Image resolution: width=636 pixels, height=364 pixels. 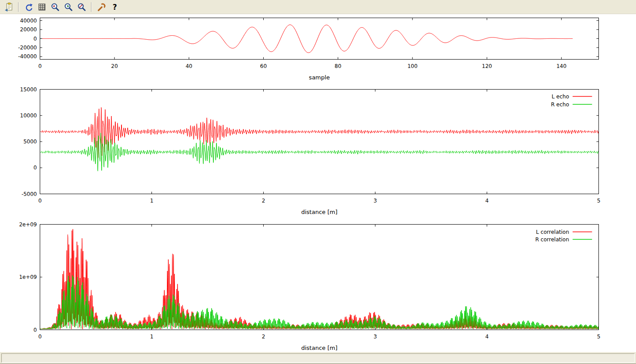 I want to click on y-tick-label: -5000, so click(x=29, y=194).